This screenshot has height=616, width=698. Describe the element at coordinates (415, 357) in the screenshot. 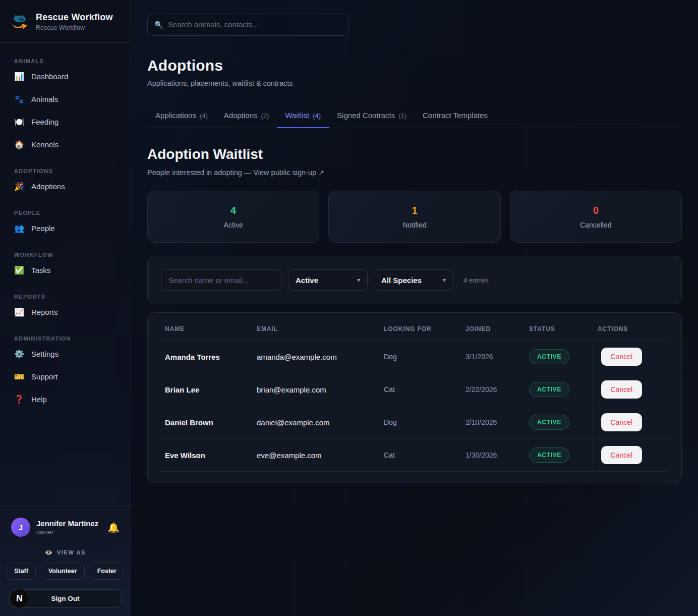

I see `table-row: Amanda Torres amanda@example.com Dog 3/1…` at that location.